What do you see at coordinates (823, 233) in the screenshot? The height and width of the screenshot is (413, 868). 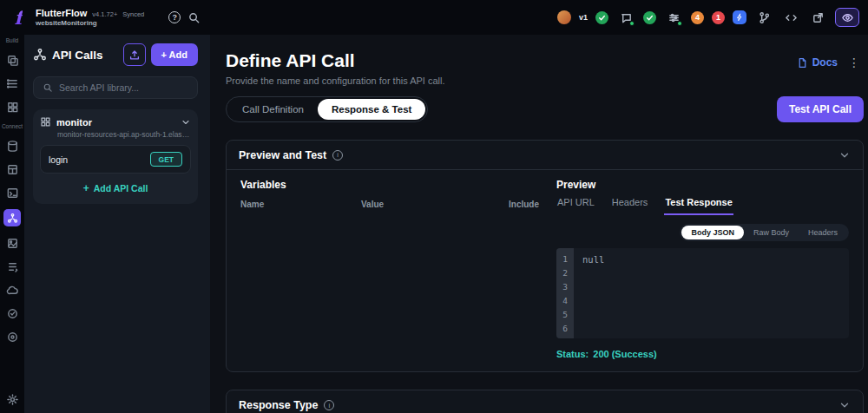 I see `tab-response-headers: Headers` at bounding box center [823, 233].